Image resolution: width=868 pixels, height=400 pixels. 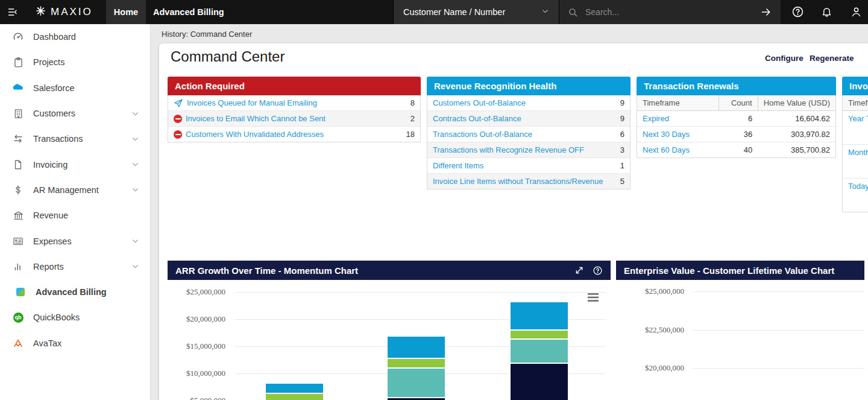 I want to click on sidebar-item-customers: Customers, so click(x=75, y=113).